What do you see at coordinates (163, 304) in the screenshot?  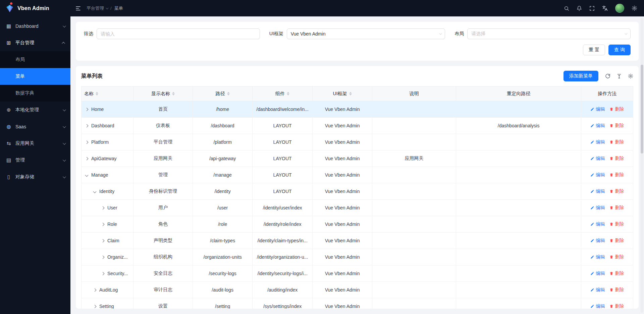 I see `cell-display-name: 设置` at bounding box center [163, 304].